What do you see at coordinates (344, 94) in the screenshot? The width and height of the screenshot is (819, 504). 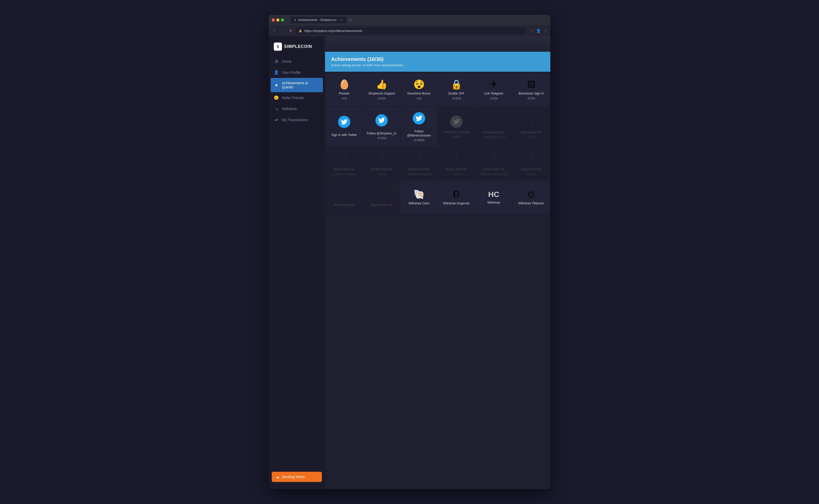 I see `pioneer-name: Pioneer` at bounding box center [344, 94].